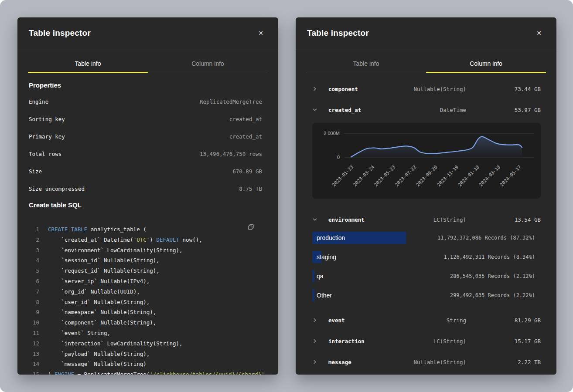 This screenshot has height=392, width=573. Describe the element at coordinates (146, 344) in the screenshot. I see `sql-line: 12 `interaction` LowCardinality(String),` at that location.